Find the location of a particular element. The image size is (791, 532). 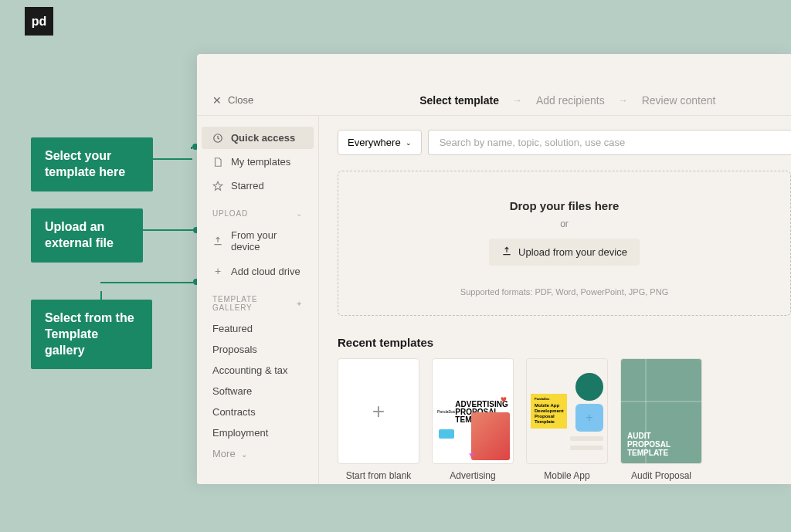

breadcrumb-step-review-content: Review content is located at coordinates (679, 100).